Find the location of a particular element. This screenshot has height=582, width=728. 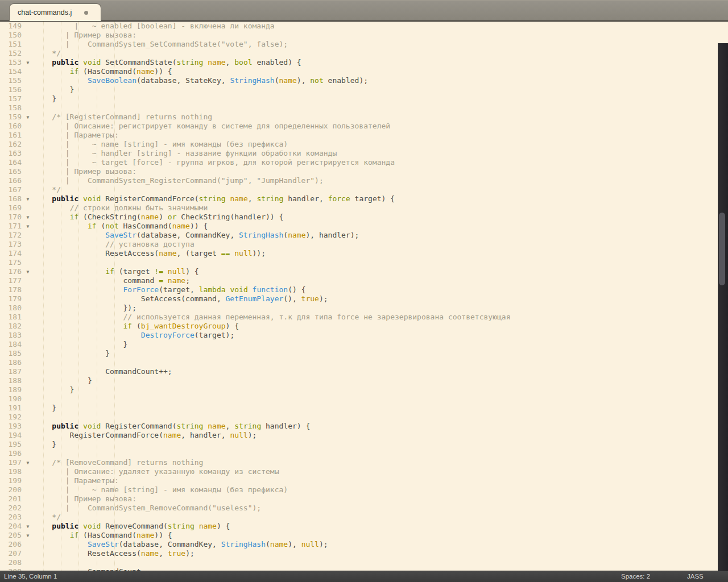

code-line: 177 command = name; is located at coordinates (359, 281).